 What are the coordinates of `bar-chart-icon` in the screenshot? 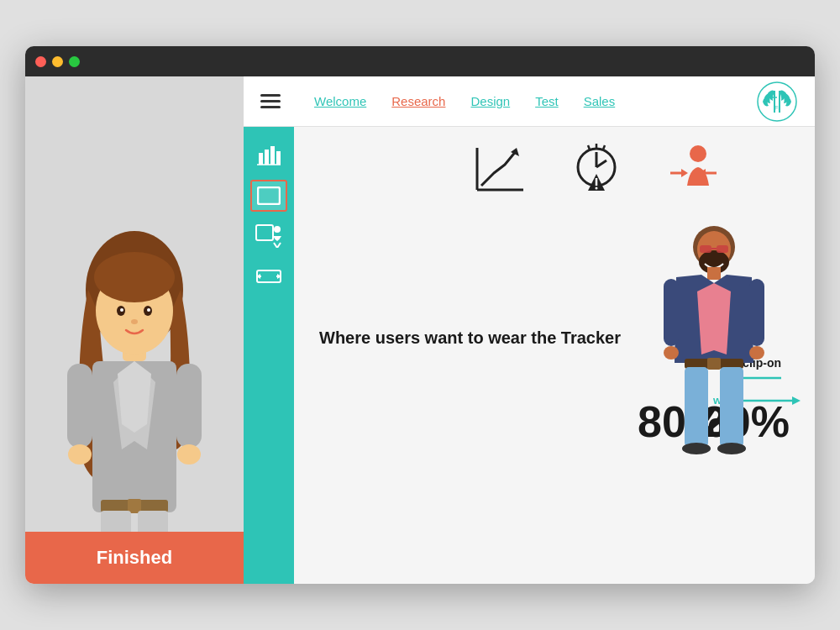 It's located at (269, 155).